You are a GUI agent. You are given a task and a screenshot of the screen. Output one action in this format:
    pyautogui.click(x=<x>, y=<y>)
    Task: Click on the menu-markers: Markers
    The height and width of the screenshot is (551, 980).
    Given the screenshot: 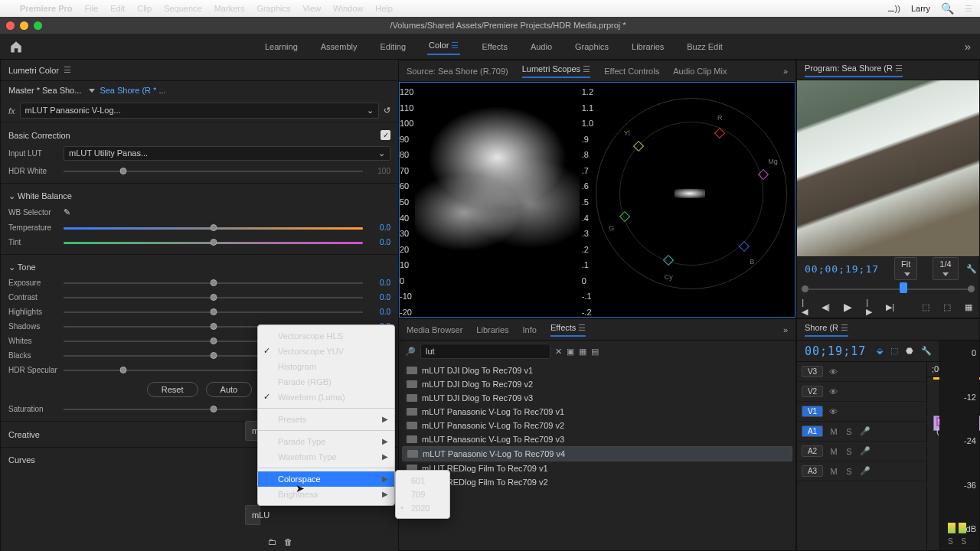 What is the action you would take?
    pyautogui.click(x=230, y=8)
    